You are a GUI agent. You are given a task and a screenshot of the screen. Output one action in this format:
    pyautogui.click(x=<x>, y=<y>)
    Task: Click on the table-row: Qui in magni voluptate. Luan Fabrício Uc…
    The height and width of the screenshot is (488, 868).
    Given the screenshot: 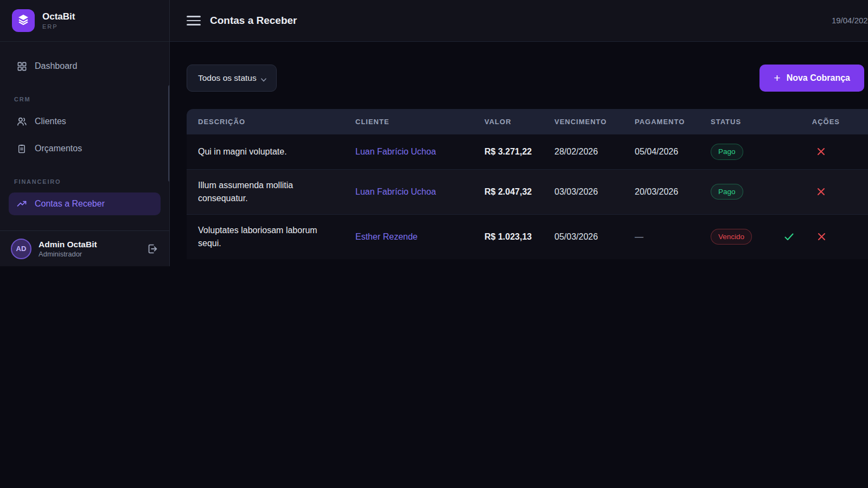 What is the action you would take?
    pyautogui.click(x=527, y=152)
    